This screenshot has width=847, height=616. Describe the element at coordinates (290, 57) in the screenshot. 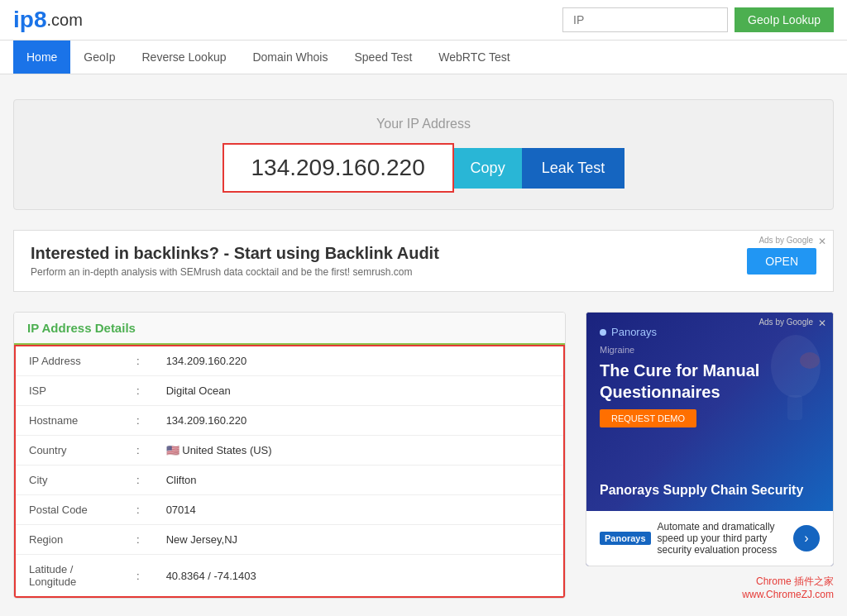

I see `nav-item-domain-whois: Domain Whois` at that location.